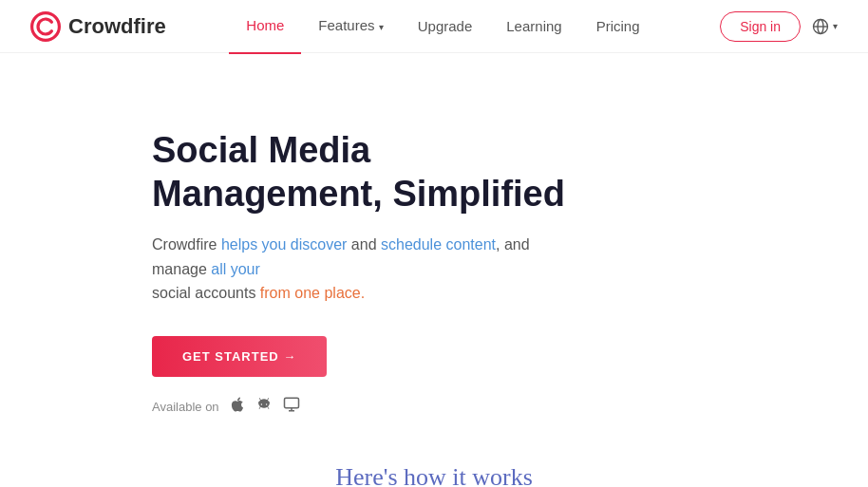  Describe the element at coordinates (99, 27) in the screenshot. I see `logo: Crowdfire` at that location.